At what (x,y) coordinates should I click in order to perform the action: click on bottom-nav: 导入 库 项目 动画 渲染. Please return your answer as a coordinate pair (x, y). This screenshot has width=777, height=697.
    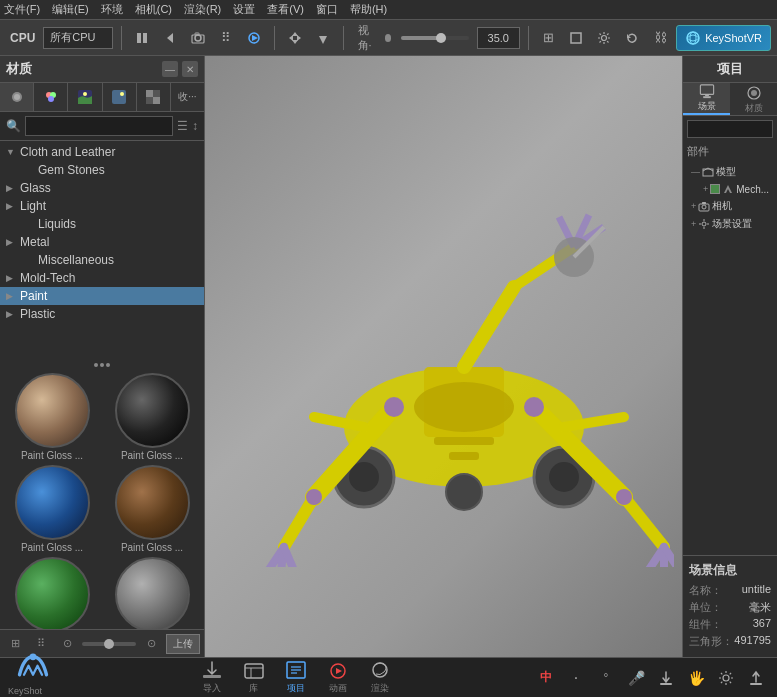
    Looking at the image, I should click on (296, 678).